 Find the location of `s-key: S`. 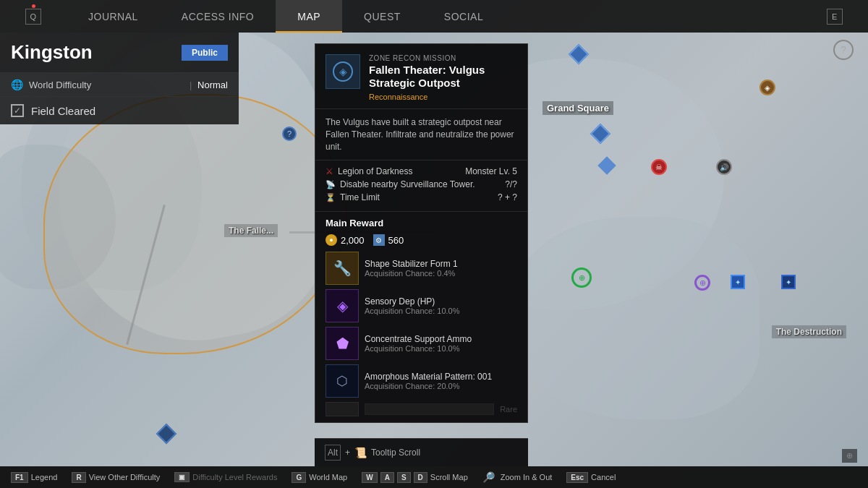

s-key: S is located at coordinates (404, 477).